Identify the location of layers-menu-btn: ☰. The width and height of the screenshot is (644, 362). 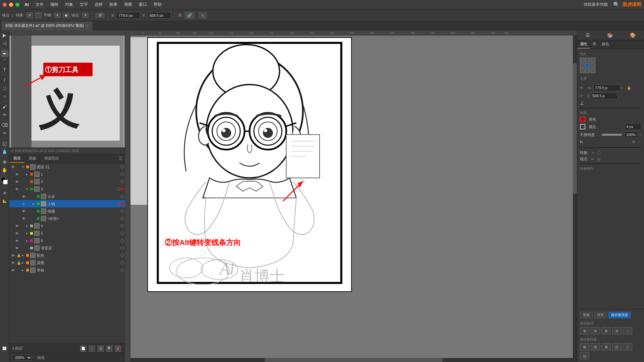
(121, 159).